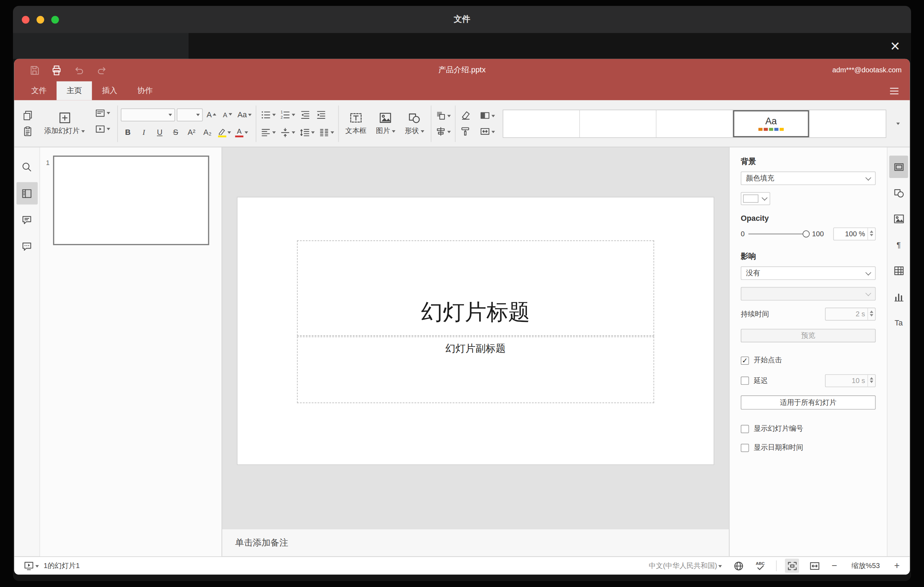 This screenshot has height=587, width=924. I want to click on decrease-font-button: A, so click(228, 114).